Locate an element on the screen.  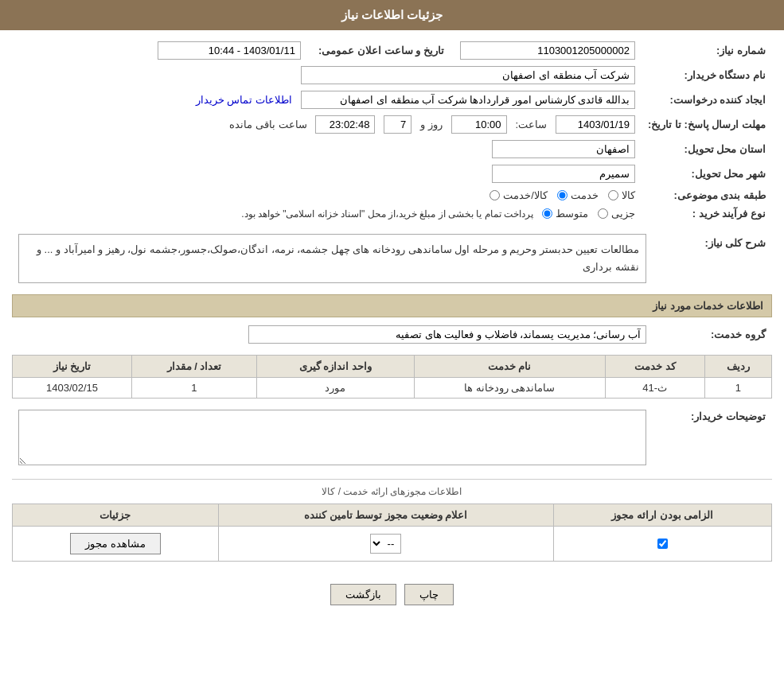
mohlat-time-label: ساعت: is located at coordinates (531, 124).